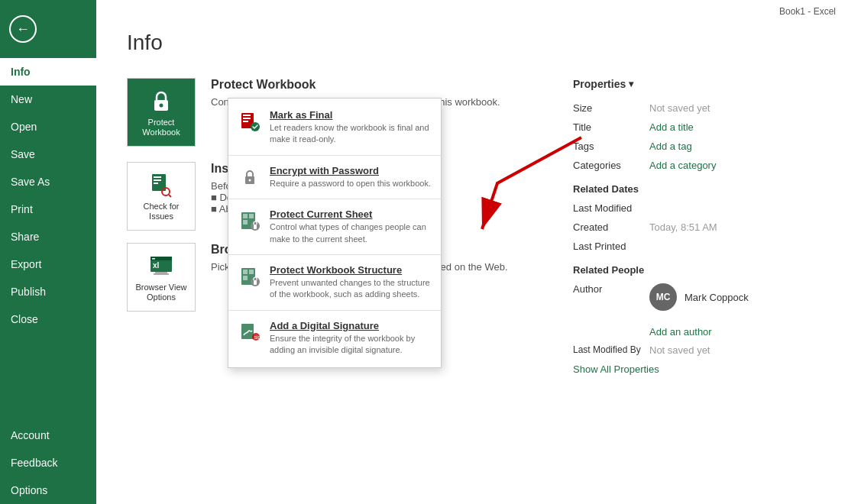 The image size is (848, 504). I want to click on dropdown-item-mark-final: Mark as Final Let readers know the workb…, so click(335, 128).